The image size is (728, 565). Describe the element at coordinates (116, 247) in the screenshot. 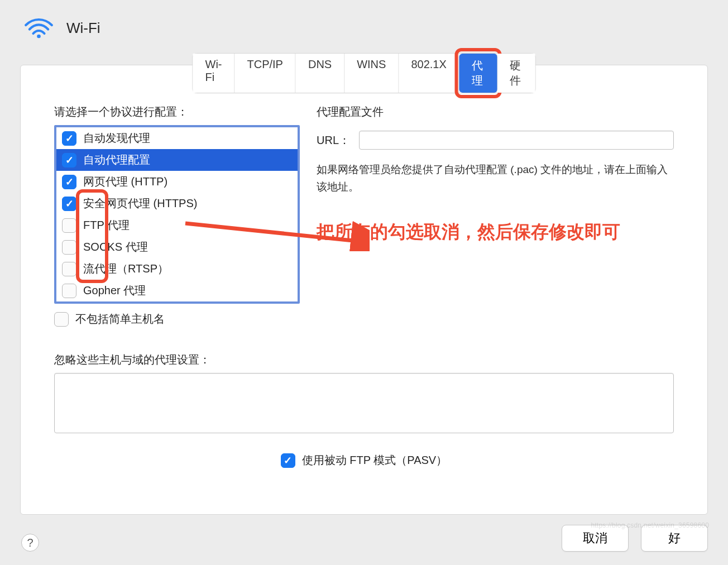

I see `protocol-label: SOCKS 代理` at that location.